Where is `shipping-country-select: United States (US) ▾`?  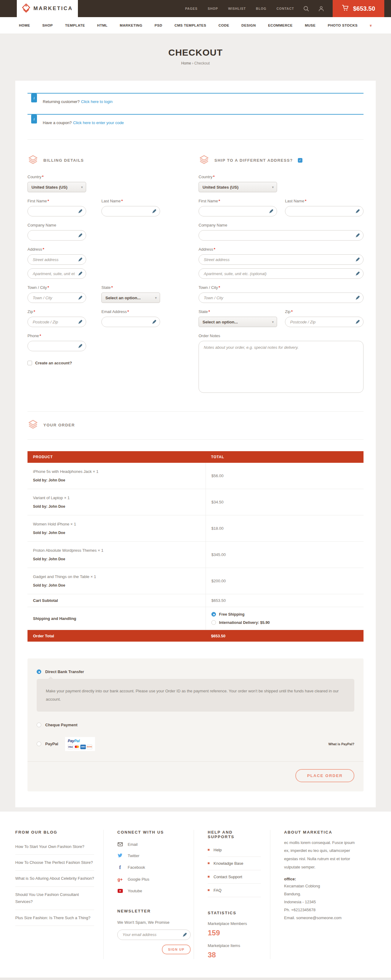
shipping-country-select: United States (US) ▾ is located at coordinates (238, 187).